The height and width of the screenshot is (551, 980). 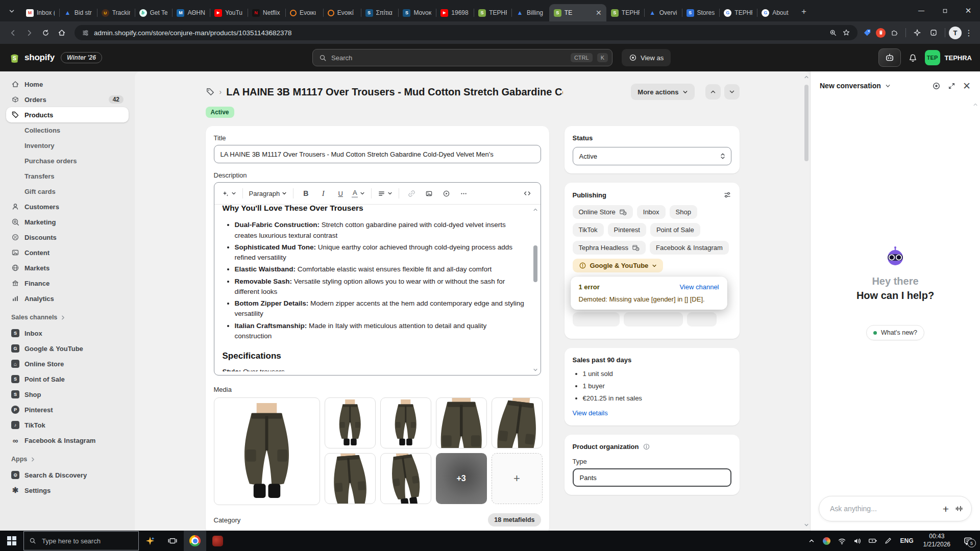 What do you see at coordinates (535, 370) in the screenshot?
I see `scroll-down-icon` at bounding box center [535, 370].